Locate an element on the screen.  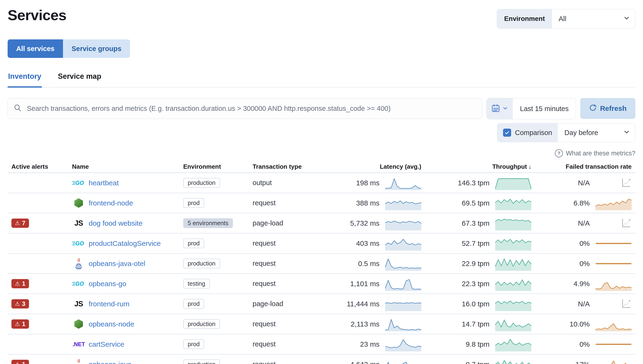
search-box is located at coordinates (245, 108).